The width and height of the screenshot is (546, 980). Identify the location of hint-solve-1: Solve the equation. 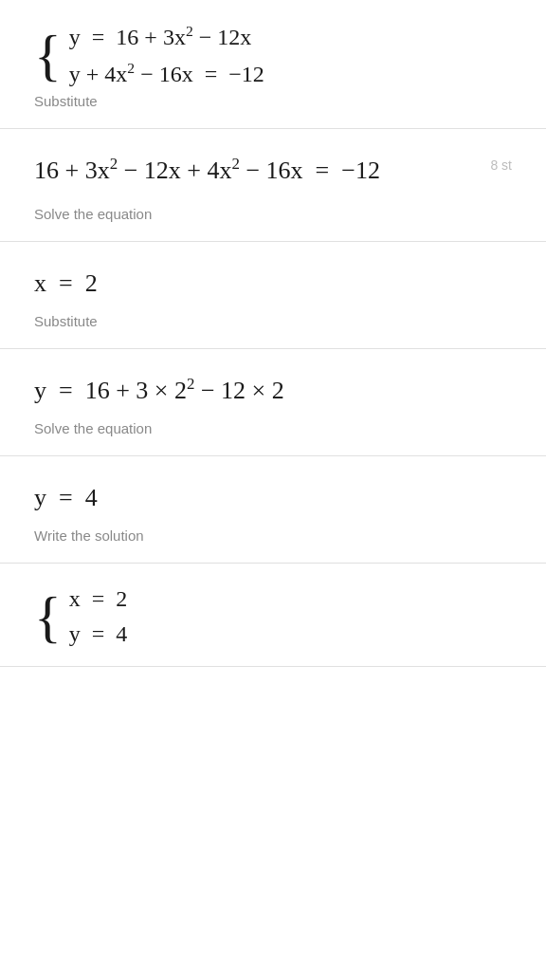
(273, 214).